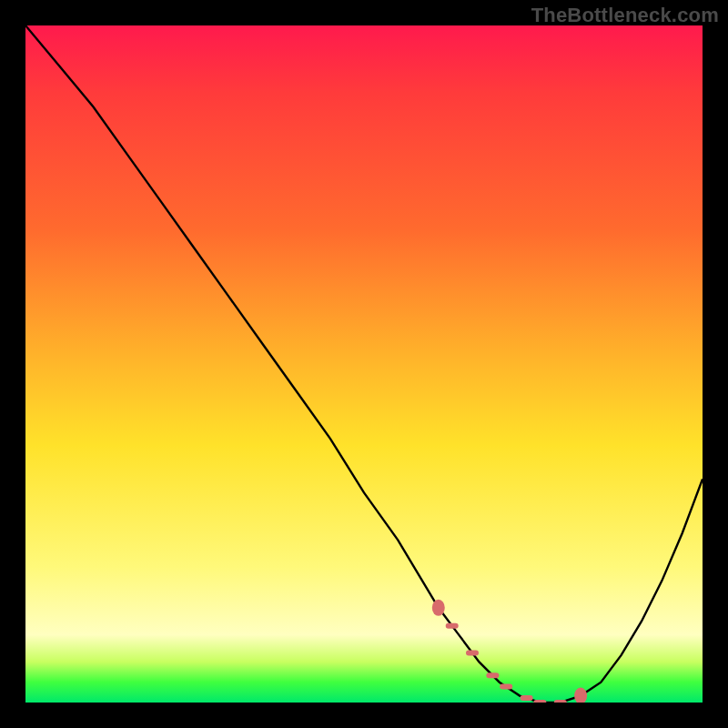  What do you see at coordinates (510, 652) in the screenshot?
I see `optimal-region-markers` at bounding box center [510, 652].